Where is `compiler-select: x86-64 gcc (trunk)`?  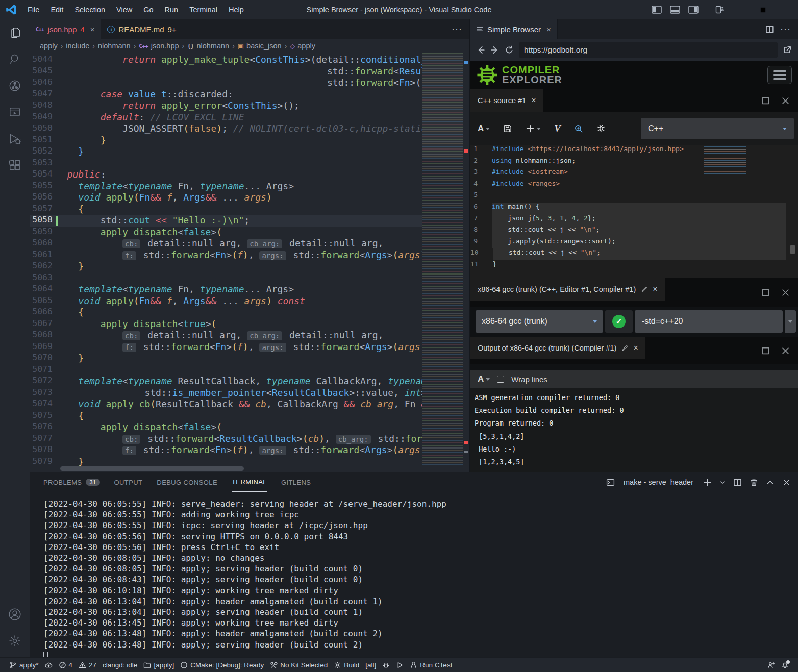 compiler-select: x86-64 gcc (trunk) is located at coordinates (539, 321).